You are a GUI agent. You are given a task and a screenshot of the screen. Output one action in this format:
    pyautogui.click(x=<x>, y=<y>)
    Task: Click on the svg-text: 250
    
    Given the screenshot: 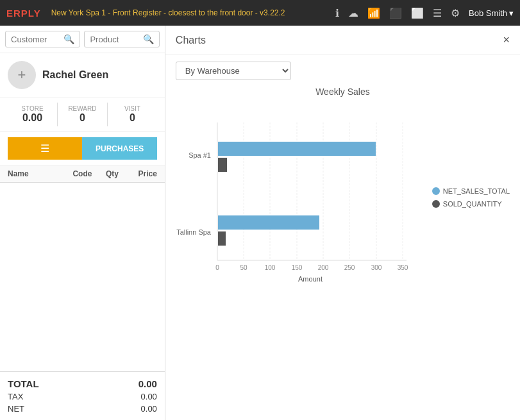 What is the action you would take?
    pyautogui.click(x=350, y=268)
    